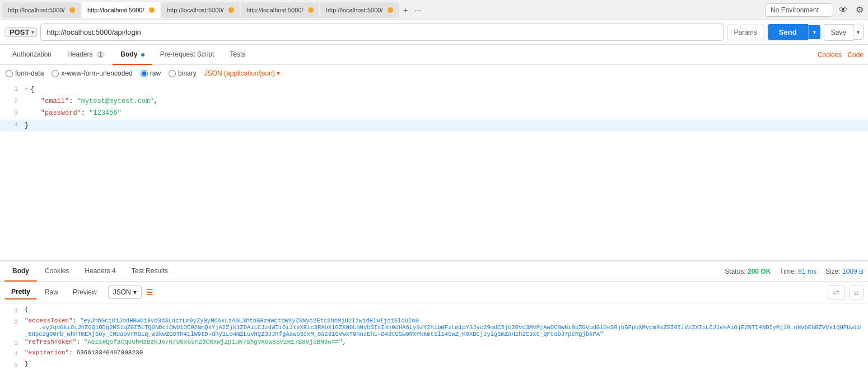 The width and height of the screenshot is (868, 384). Describe the element at coordinates (843, 10) in the screenshot. I see `eye-button: 👁` at that location.